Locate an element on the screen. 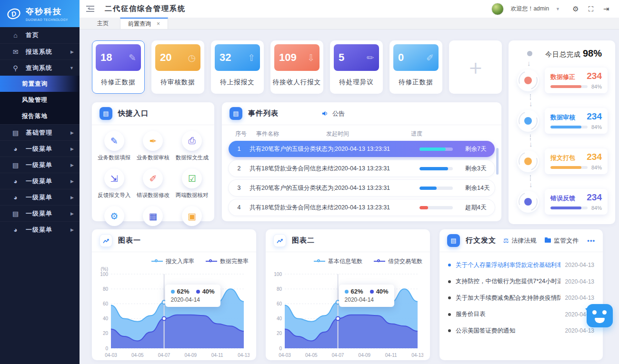  gear-icon: ⚙ is located at coordinates (114, 216).